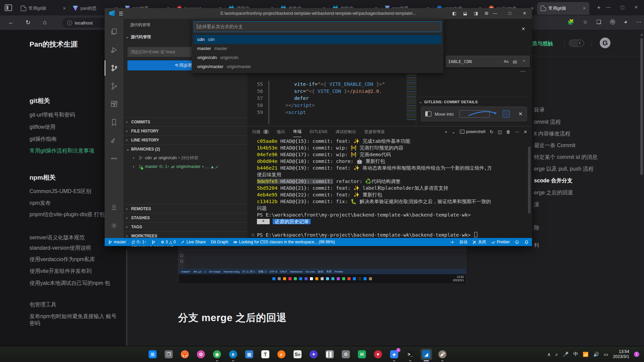 The image size is (644, 362). I want to click on toc-item: 目录, so click(539, 110).